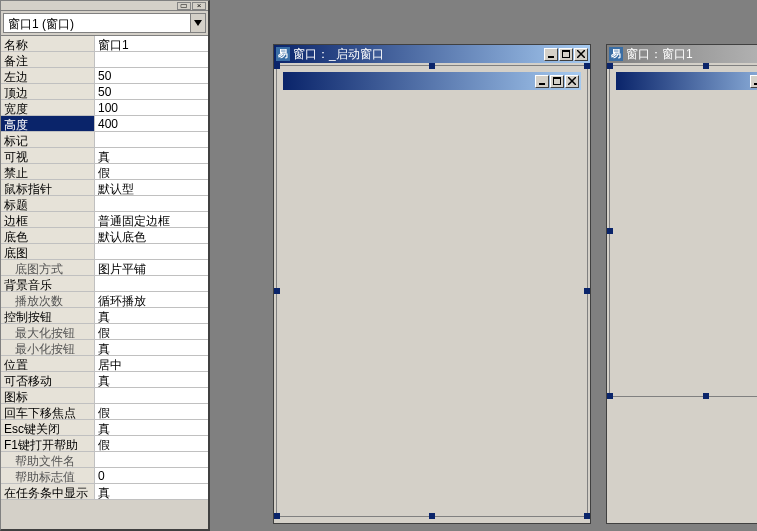 The image size is (757, 531). What do you see at coordinates (104, 460) in the screenshot?
I see `property-row: 帮助文件名` at bounding box center [104, 460].